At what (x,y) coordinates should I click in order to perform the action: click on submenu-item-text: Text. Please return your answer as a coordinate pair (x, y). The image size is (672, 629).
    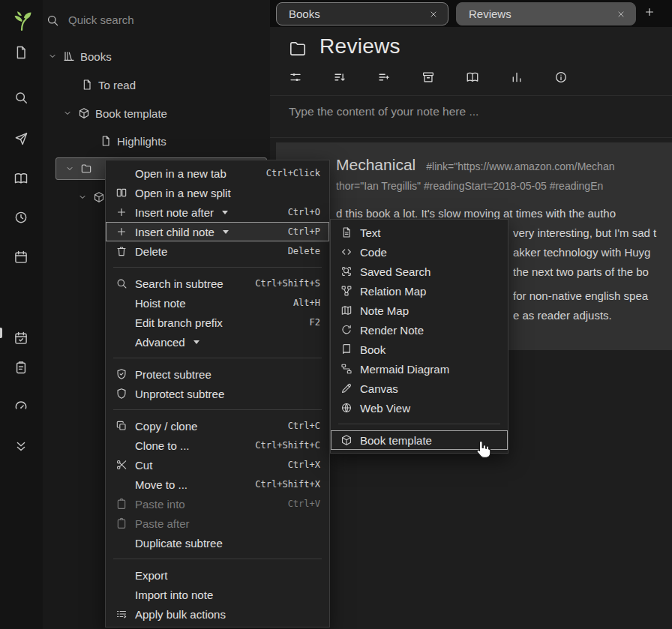
    Looking at the image, I should click on (419, 232).